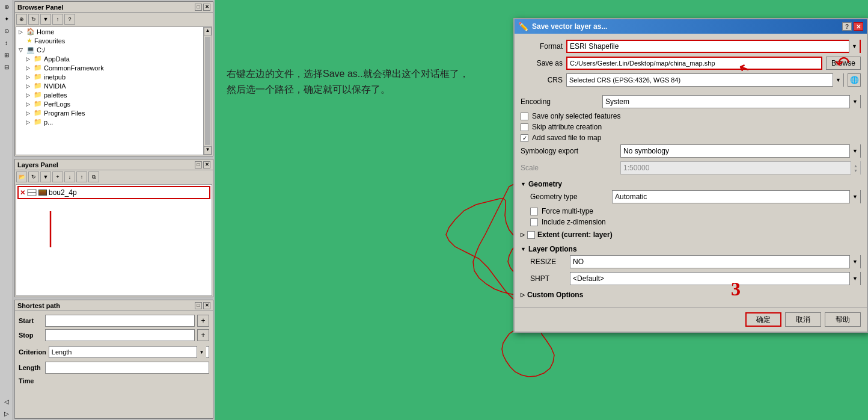 The height and width of the screenshot is (420, 868). What do you see at coordinates (714, 46) in the screenshot?
I see `format-dropdown: ESRI Shapefile ▼` at bounding box center [714, 46].